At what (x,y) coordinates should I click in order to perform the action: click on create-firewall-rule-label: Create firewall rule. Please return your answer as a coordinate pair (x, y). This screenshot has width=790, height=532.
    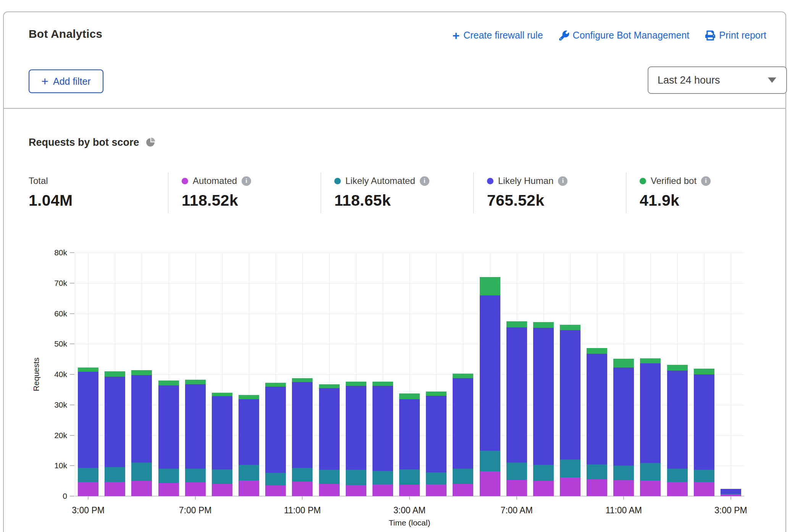
    Looking at the image, I should click on (503, 35).